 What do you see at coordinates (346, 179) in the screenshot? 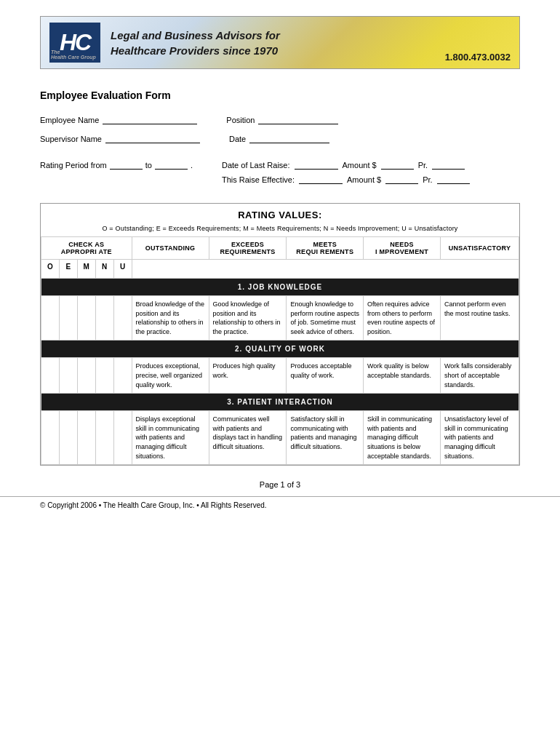
I see `this-raise-row: This Raise Effective: Amount $ Pr.` at bounding box center [346, 179].